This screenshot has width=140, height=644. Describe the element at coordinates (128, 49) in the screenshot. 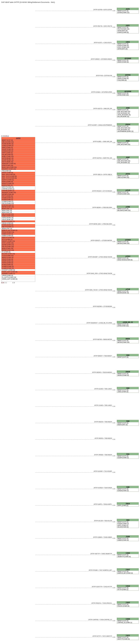

I see `target-table-field: DATBI [DATS (8)]` at that location.